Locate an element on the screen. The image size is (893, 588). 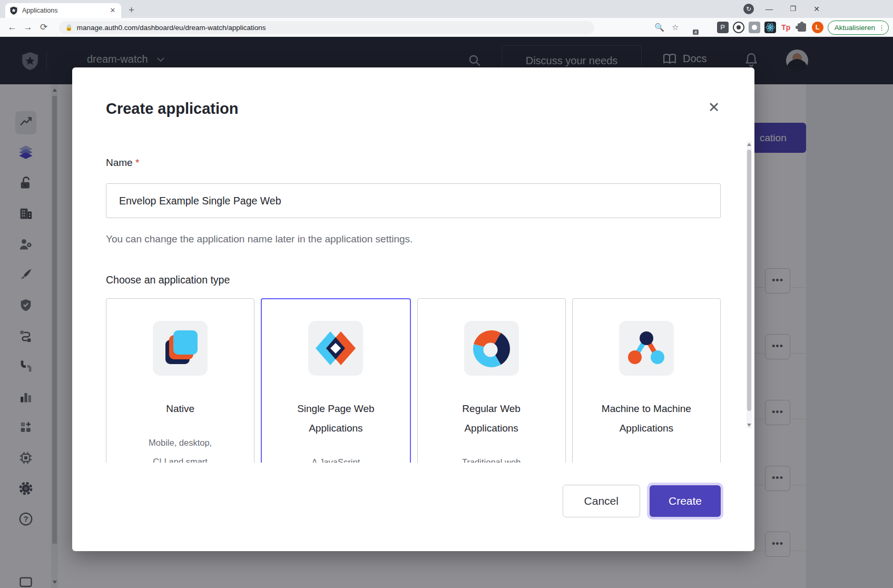
kebab-menu-icon: ⋮ is located at coordinates (882, 27).